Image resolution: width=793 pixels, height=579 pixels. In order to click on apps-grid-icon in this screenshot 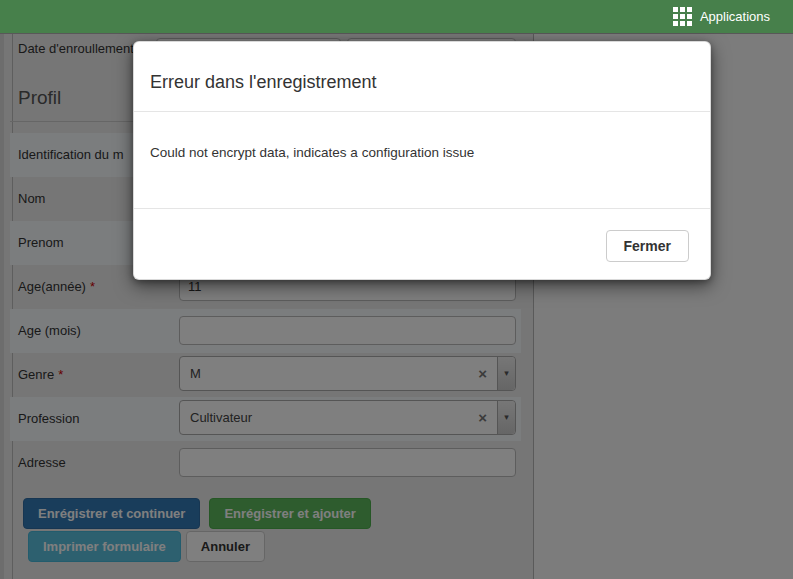, I will do `click(682, 16)`.